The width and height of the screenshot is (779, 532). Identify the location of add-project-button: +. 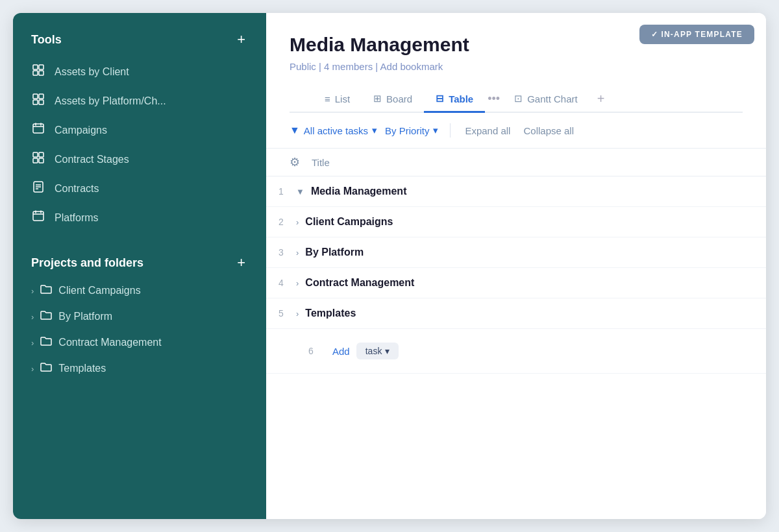
(241, 263).